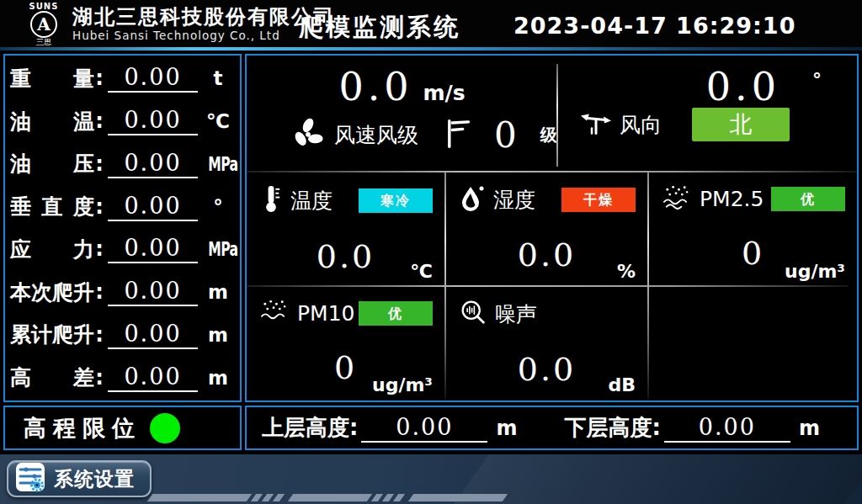 Image resolution: width=862 pixels, height=504 pixels. I want to click on logo-top-text: SUNS, so click(44, 7).